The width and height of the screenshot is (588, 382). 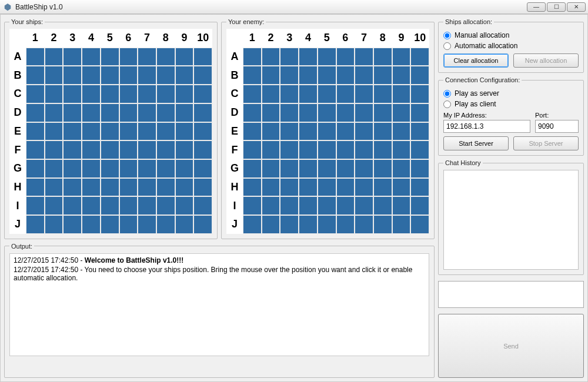 I want to click on minimize-button: —, so click(x=536, y=7).